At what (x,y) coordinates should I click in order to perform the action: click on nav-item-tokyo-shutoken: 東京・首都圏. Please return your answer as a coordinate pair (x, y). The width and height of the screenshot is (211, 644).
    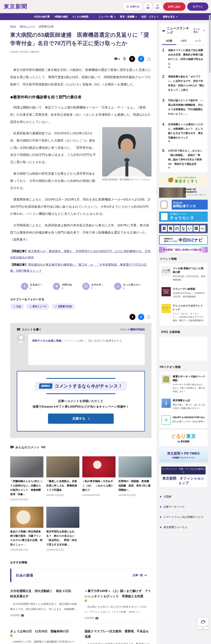
    Looking at the image, I should click on (128, 17).